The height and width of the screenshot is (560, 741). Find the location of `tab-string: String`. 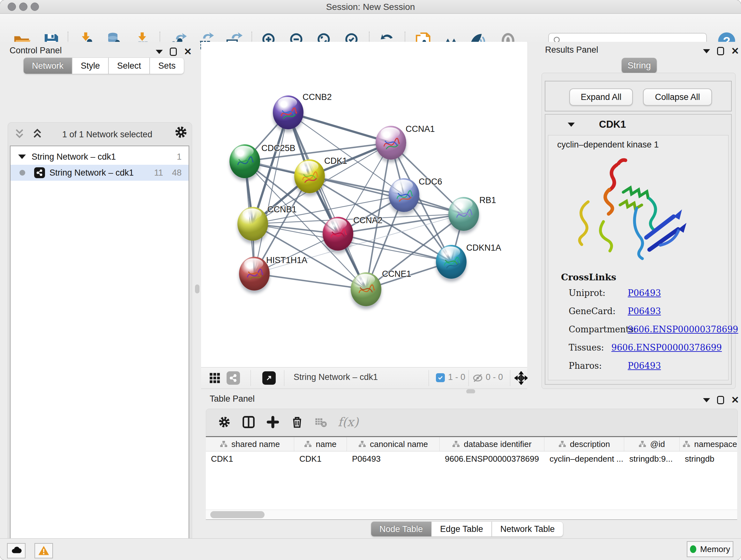

tab-string: String is located at coordinates (639, 65).